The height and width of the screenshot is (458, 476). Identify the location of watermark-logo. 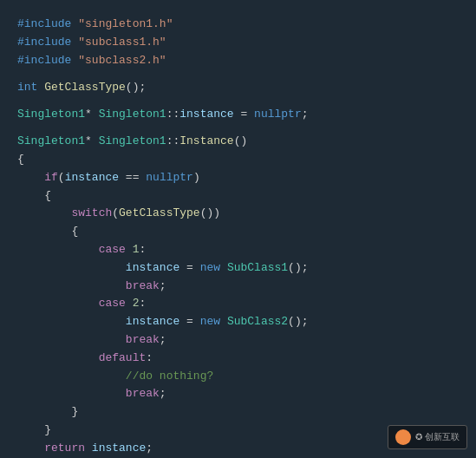
(403, 437).